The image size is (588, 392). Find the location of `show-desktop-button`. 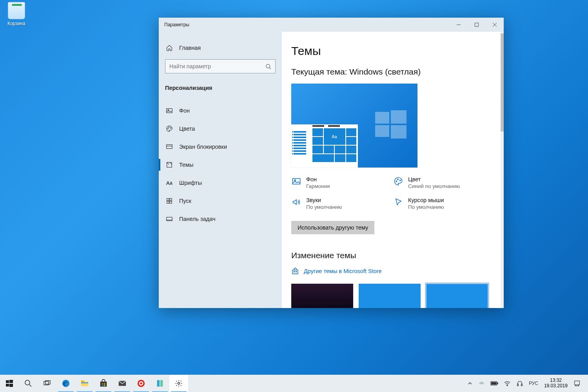

show-desktop-button is located at coordinates (585, 383).